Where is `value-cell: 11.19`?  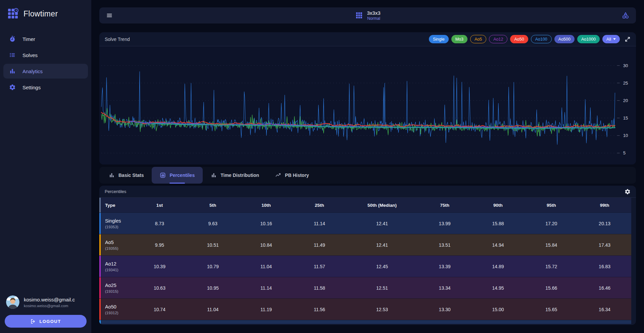
value-cell: 11.19 is located at coordinates (266, 310).